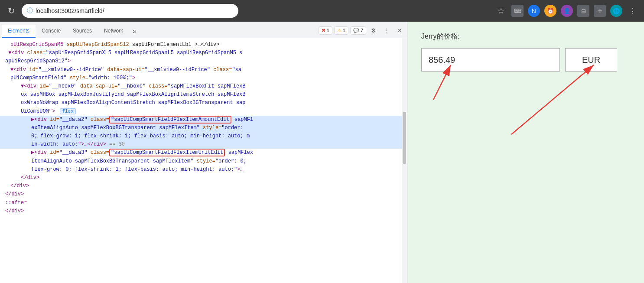 This screenshot has height=283, width=644. What do you see at coordinates (204, 153) in the screenshot?
I see `code-line-14: ▶<div id="__data3" class="sapUiCompSmart…` at bounding box center [204, 153].